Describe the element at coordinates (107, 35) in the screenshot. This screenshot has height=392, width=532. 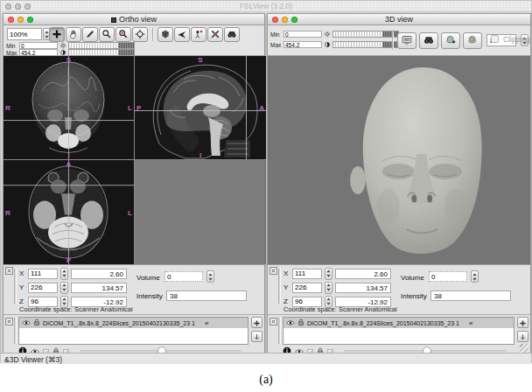
I see `magnifier-icon` at that location.